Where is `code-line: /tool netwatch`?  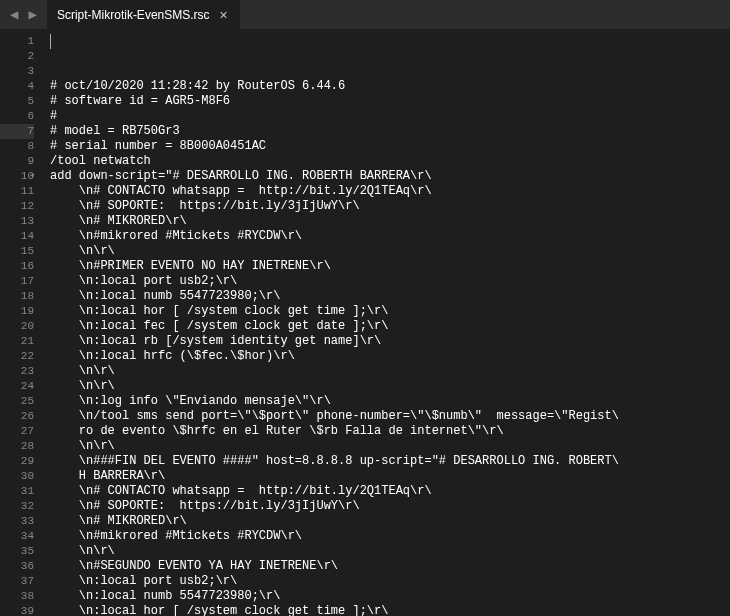 code-line: /tool netwatch is located at coordinates (390, 162).